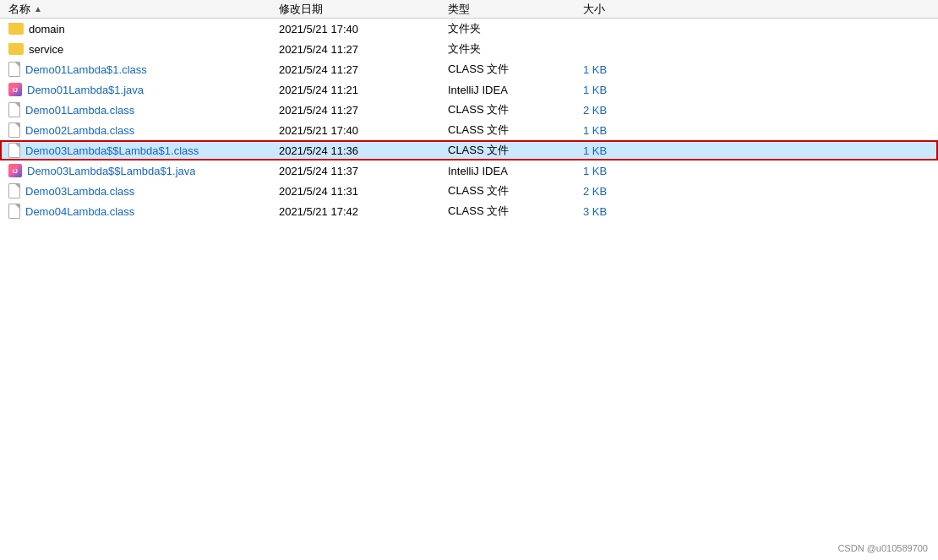 The height and width of the screenshot is (560, 938). Describe the element at coordinates (135, 171) in the screenshot. I see `file-cell-name: IJ Demo03Lambda$$Lambda$1.java` at that location.